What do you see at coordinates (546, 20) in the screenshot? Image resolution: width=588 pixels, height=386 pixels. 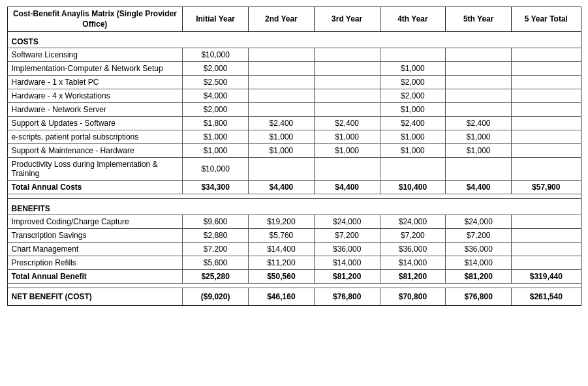 I see `col-header-total: 5 Year Total` at bounding box center [546, 20].